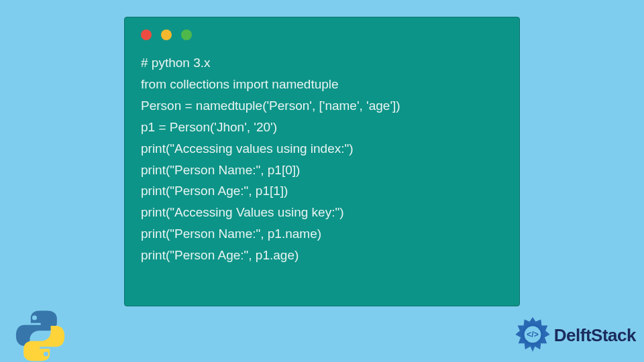  What do you see at coordinates (322, 213) in the screenshot?
I see `code-line: print("Accessing Values using key:")` at bounding box center [322, 213].